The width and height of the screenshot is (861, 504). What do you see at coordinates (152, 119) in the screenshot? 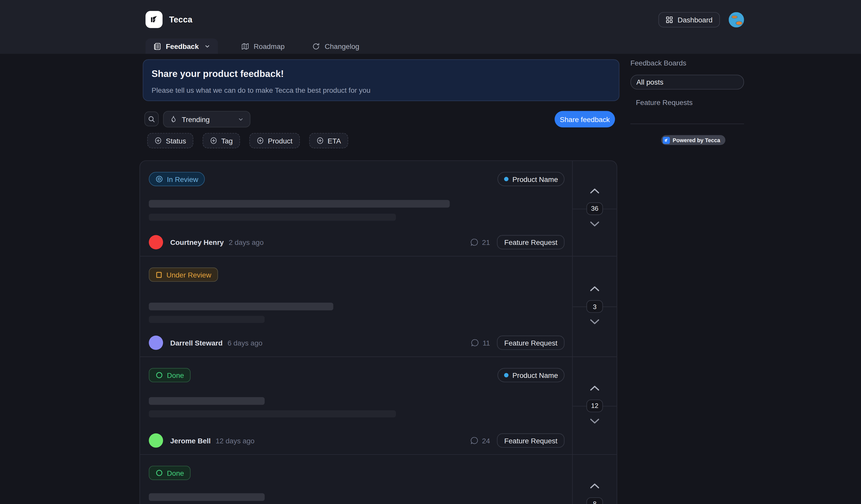
I see `search-button` at bounding box center [152, 119].